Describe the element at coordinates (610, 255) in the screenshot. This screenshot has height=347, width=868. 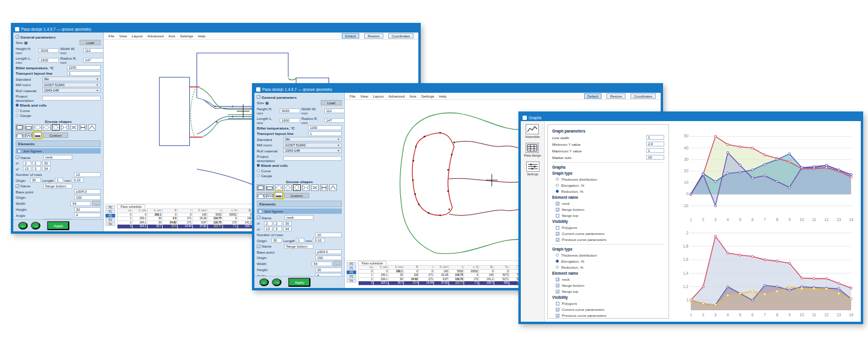
I see `graph-type-option: Thickness distribution` at that location.